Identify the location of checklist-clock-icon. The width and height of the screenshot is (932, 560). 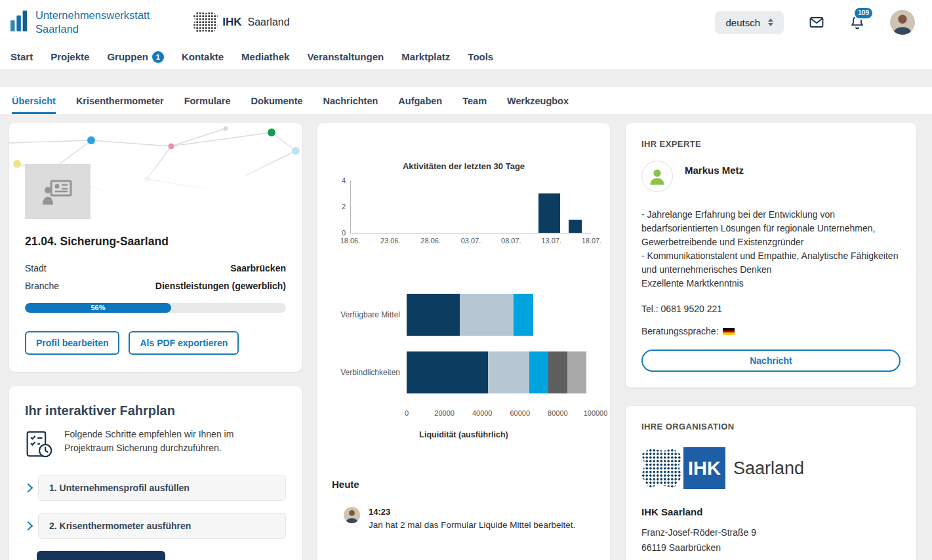
(39, 445).